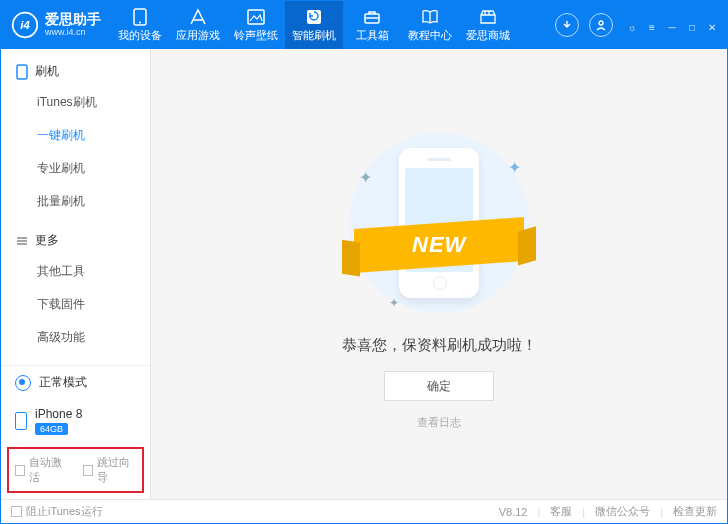  Describe the element at coordinates (56, 25) in the screenshot. I see `logo: i4 爱思助手 www.i4.cn` at that location.